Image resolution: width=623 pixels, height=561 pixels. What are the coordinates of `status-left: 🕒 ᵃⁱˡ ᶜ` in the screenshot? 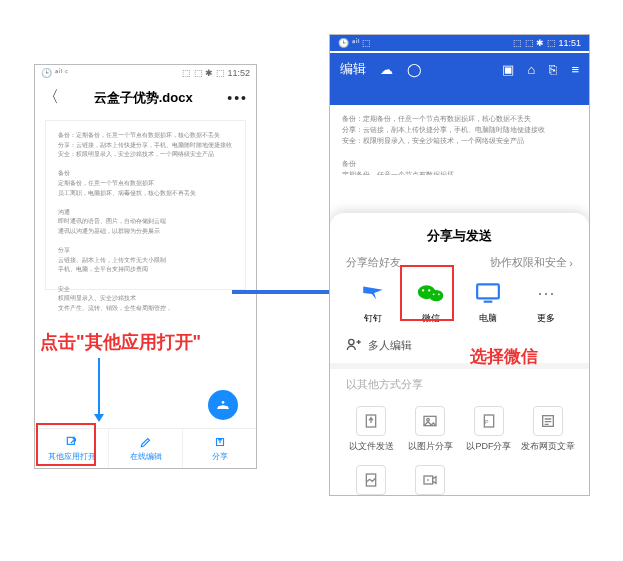 It's located at (54, 73).